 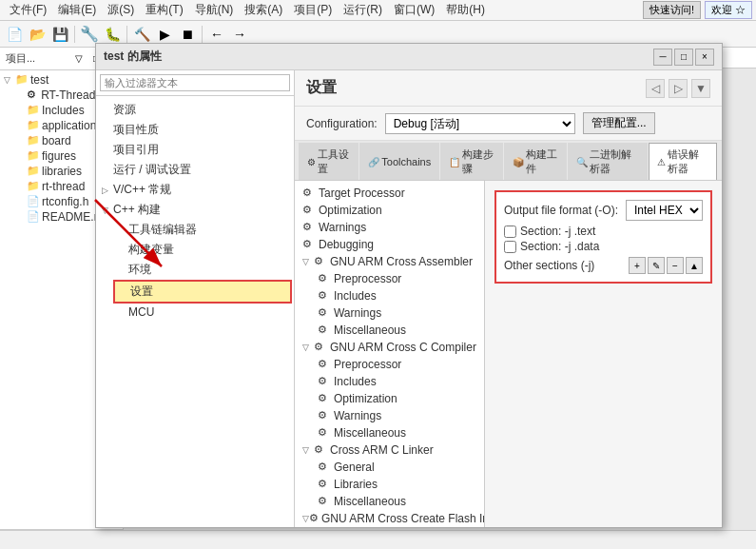 What do you see at coordinates (666, 265) in the screenshot?
I see `other-sections-buttons: + ✎ − ▲` at bounding box center [666, 265].